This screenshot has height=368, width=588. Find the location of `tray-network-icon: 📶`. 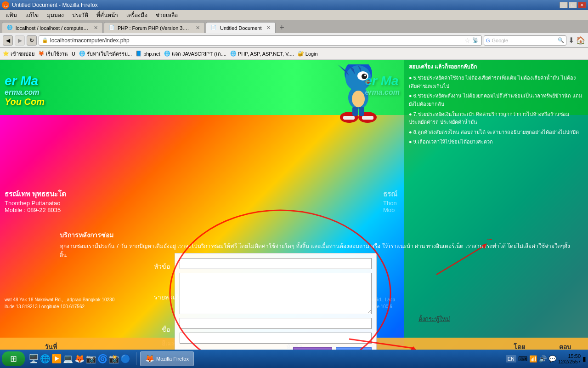

tray-network-icon: 📶 is located at coordinates (533, 359).